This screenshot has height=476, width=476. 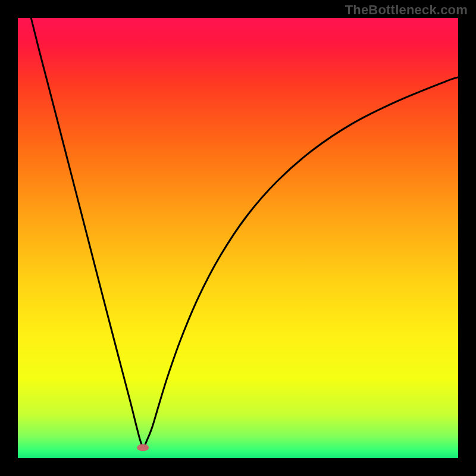 What do you see at coordinates (143, 447) in the screenshot?
I see `optimal-marker` at bounding box center [143, 447].